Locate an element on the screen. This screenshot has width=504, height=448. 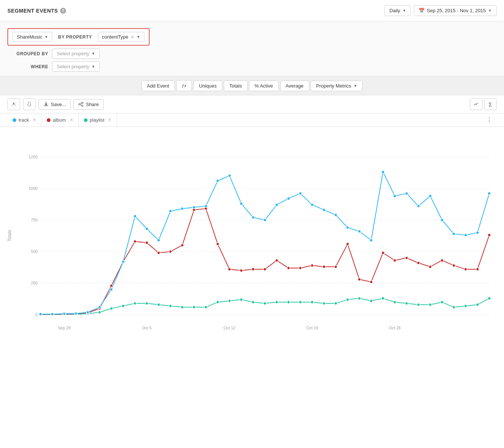
percent-active-button: % Active is located at coordinates (264, 86).